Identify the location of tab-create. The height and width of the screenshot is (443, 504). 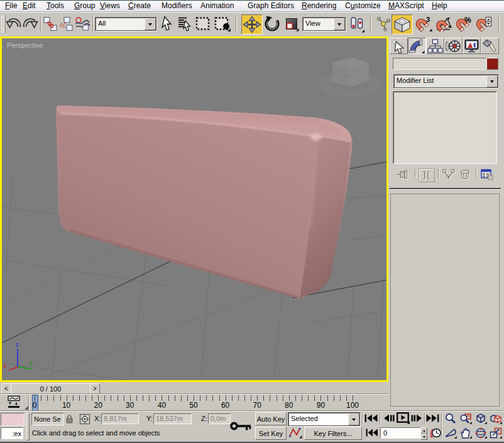
(398, 46).